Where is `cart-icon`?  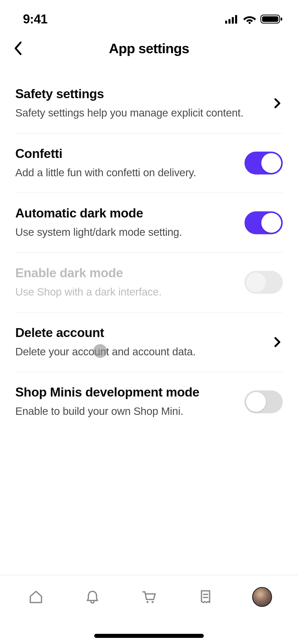
cart-icon is located at coordinates (149, 597).